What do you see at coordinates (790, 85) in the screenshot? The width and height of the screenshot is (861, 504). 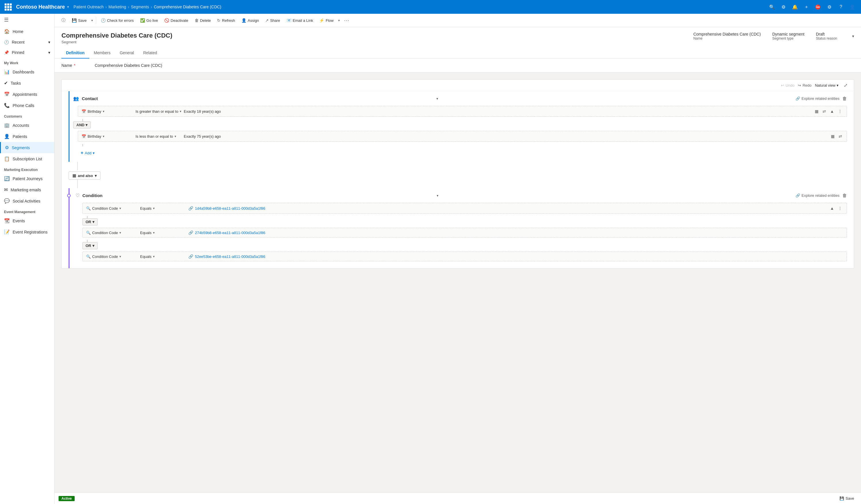 I see `undo-label: Undo` at bounding box center [790, 85].